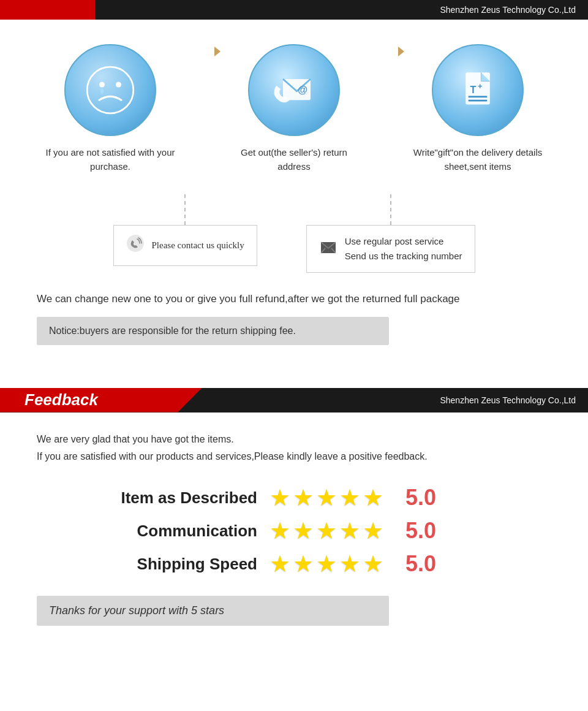  Describe the element at coordinates (473, 89) in the screenshot. I see `svg-text: T` at that location.